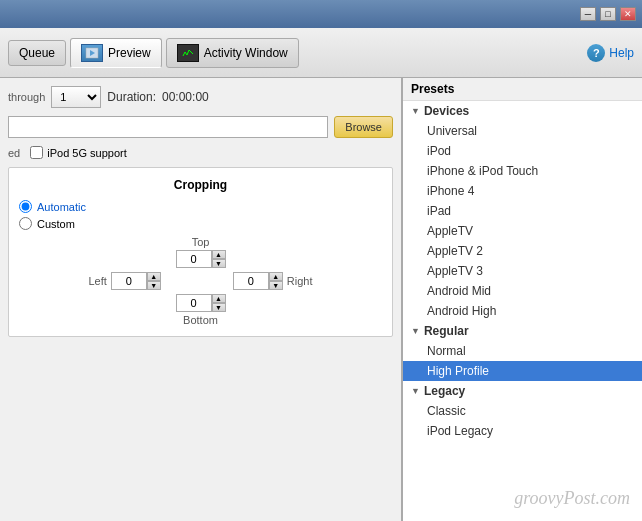 The height and width of the screenshot is (521, 642). Describe the element at coordinates (416, 391) in the screenshot. I see `legacy-collapse-icon: ▼` at that location.